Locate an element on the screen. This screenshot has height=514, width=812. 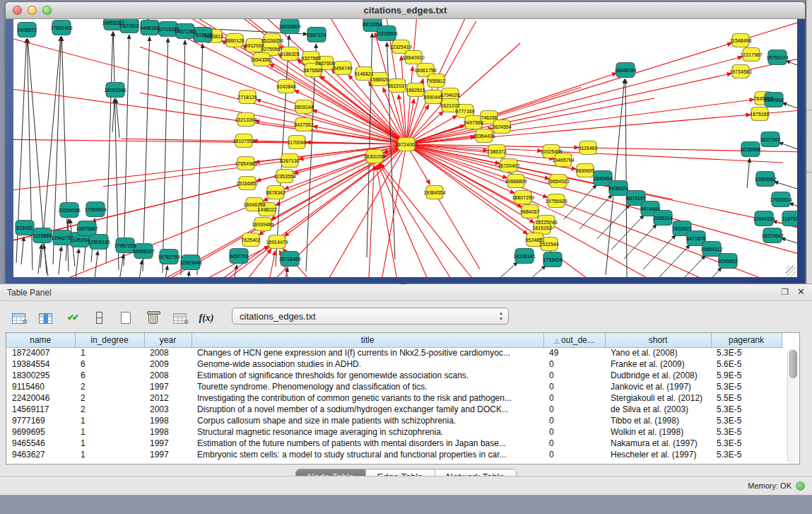
column-header-year: year is located at coordinates (168, 340).